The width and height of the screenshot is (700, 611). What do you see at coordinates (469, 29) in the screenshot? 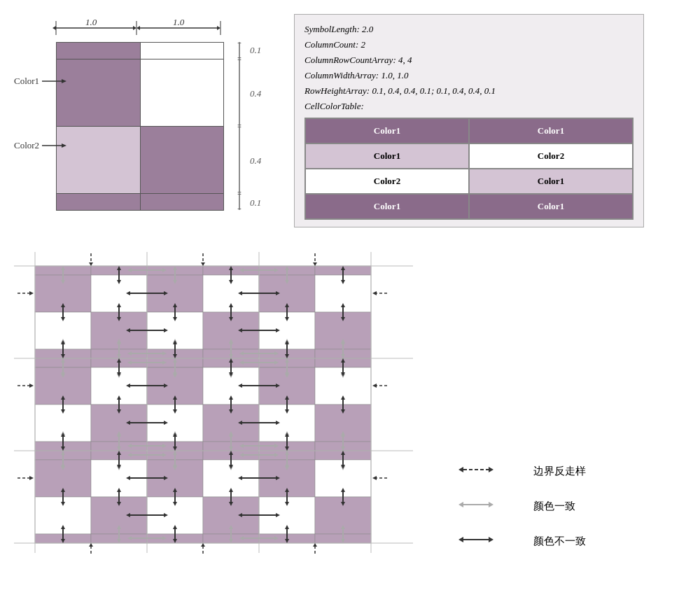
I see `symbol-length-line: SymbolLength: 2.0` at bounding box center [469, 29].